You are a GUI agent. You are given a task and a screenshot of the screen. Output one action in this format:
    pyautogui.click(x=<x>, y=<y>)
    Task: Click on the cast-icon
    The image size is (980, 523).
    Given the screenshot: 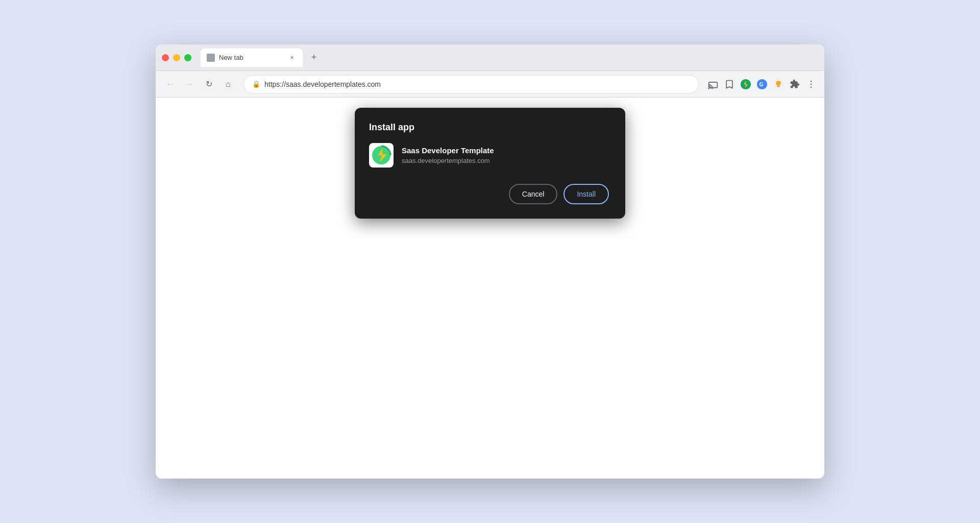 What is the action you would take?
    pyautogui.click(x=713, y=84)
    